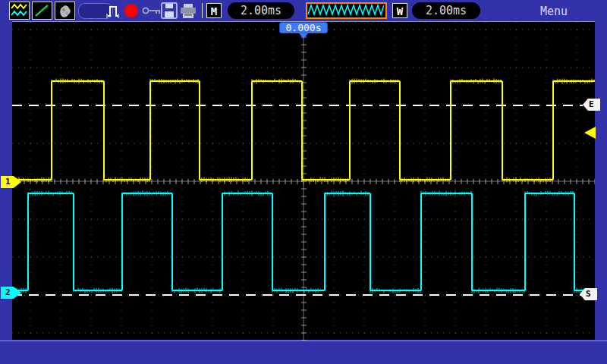  I want to click on trigger-position-tag: 0.000s, so click(304, 27).